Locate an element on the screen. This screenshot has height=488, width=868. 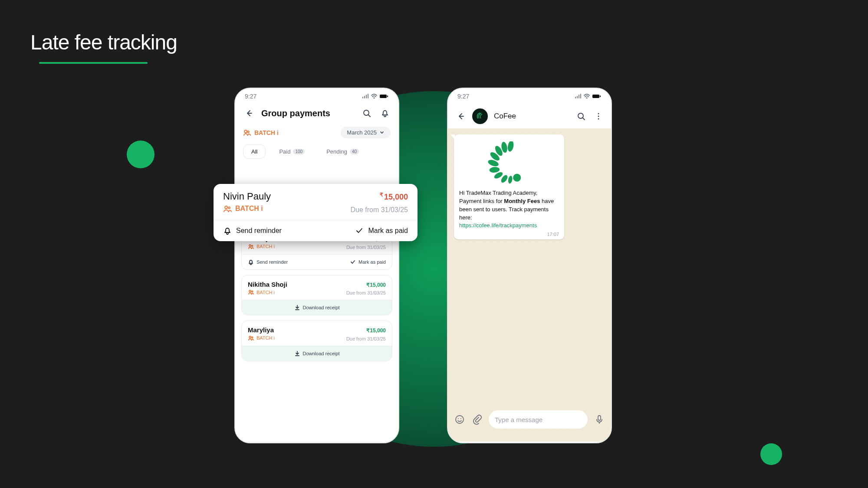
signal-icon is located at coordinates (578, 96).